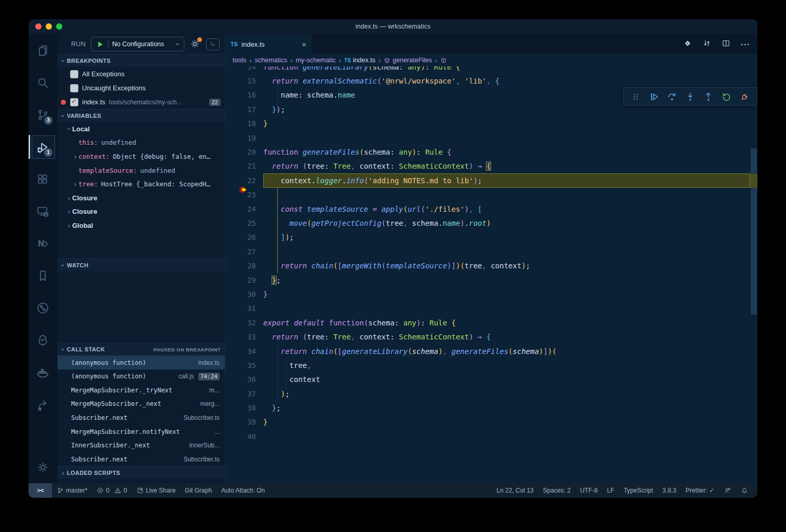  I want to click on code-line-21: 21 return (tree: Tree, context: Schemati…, so click(488, 166).